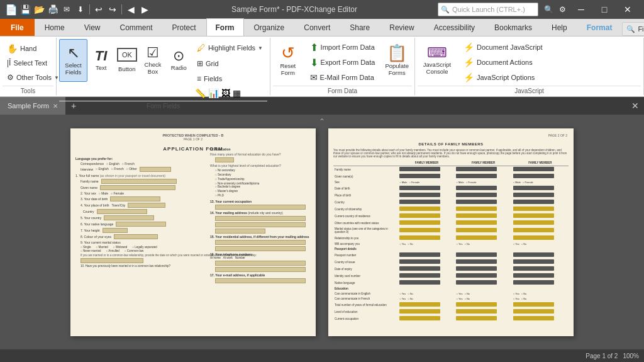 The width and height of the screenshot is (644, 362). What do you see at coordinates (230, 79) in the screenshot?
I see `fields-button: ≡ Fields` at bounding box center [230, 79].